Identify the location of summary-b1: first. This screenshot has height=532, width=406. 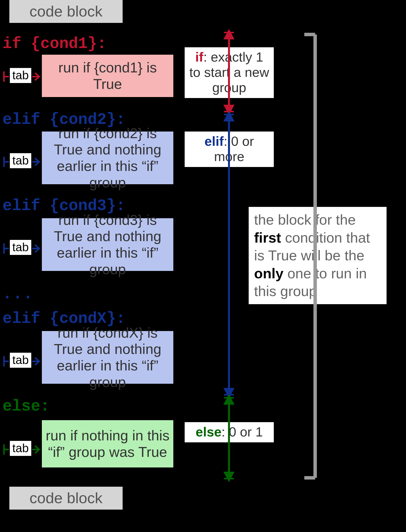
(268, 237).